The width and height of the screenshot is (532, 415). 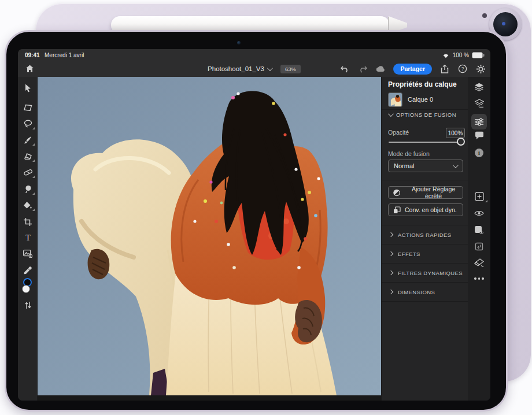 What do you see at coordinates (479, 246) in the screenshot?
I see `clipping-mask-icon` at bounding box center [479, 246].